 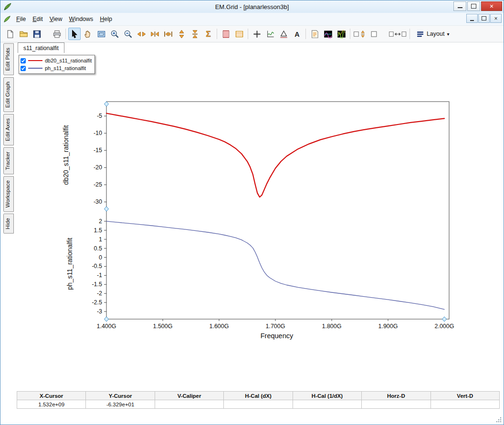 What do you see at coordinates (257, 34) in the screenshot?
I see `add-marker-icon` at bounding box center [257, 34].